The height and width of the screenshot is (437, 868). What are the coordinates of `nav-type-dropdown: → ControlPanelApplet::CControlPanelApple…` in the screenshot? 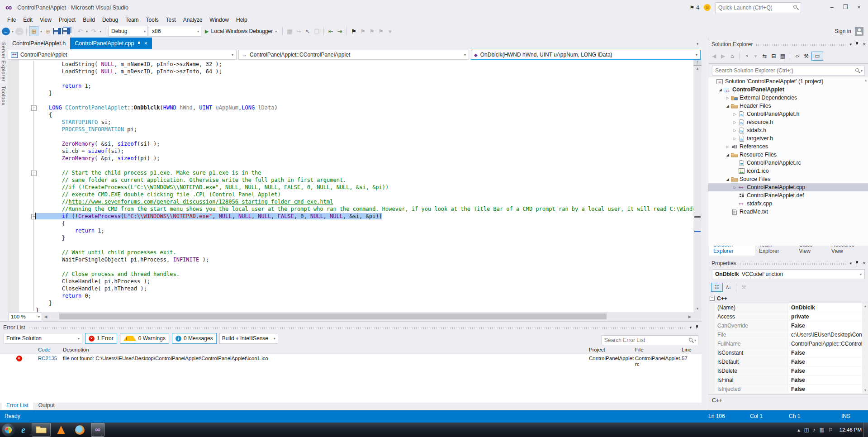 It's located at (354, 55).